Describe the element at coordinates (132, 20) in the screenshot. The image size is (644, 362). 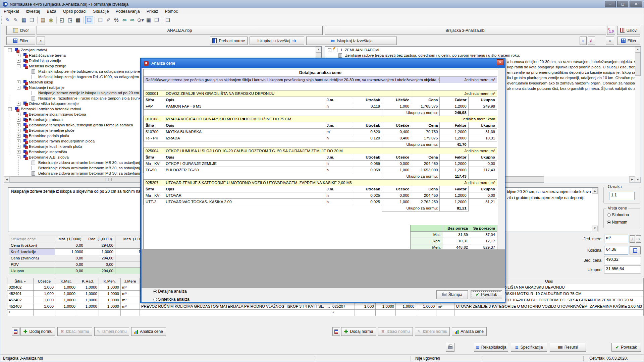
I see `forward-arrow-icon: ⇨` at that location.